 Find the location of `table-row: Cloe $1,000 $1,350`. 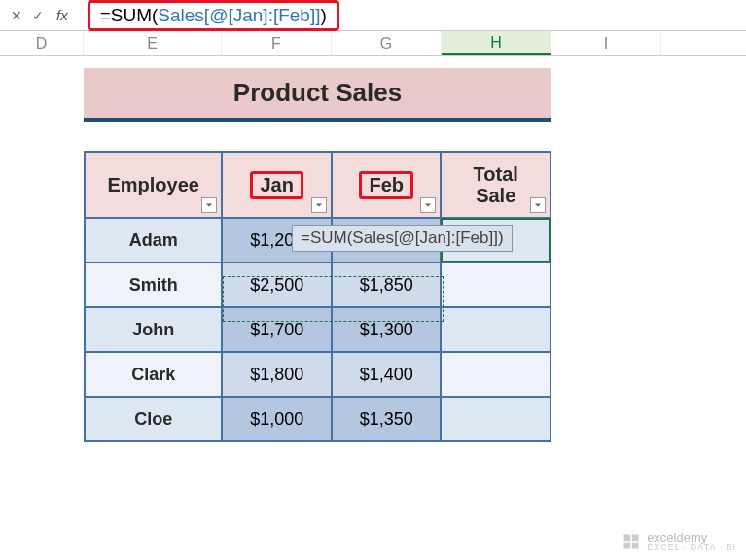

table-row: Cloe $1,000 $1,350 is located at coordinates (317, 419).